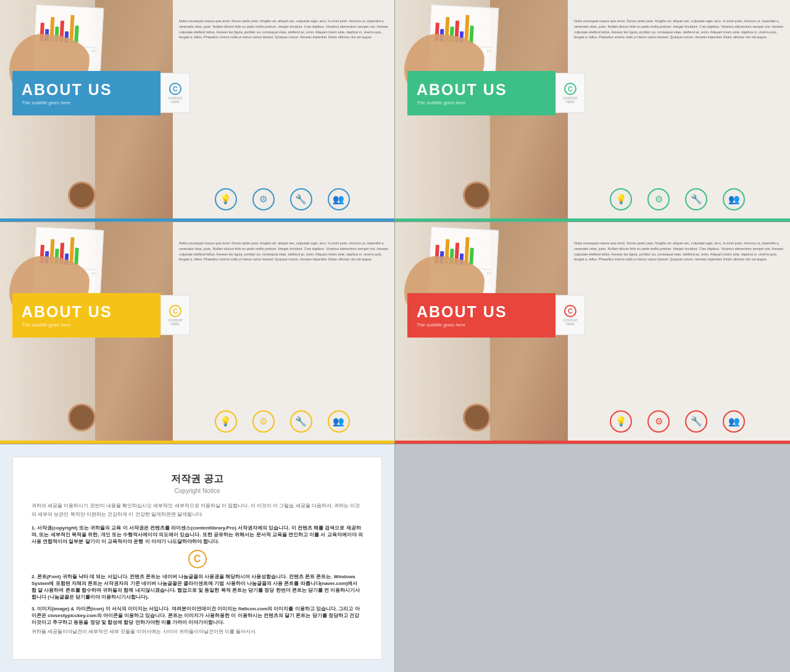  Describe the element at coordinates (481, 102) in the screenshot. I see `slide-subtitle-green: The subtitle goes here` at that location.